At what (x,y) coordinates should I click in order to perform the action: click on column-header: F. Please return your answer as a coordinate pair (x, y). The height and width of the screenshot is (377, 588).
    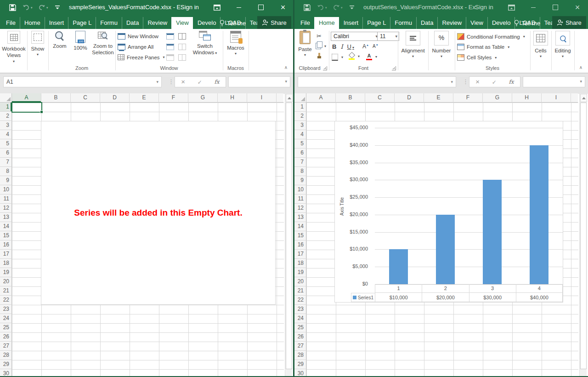
    Looking at the image, I should click on (468, 98).